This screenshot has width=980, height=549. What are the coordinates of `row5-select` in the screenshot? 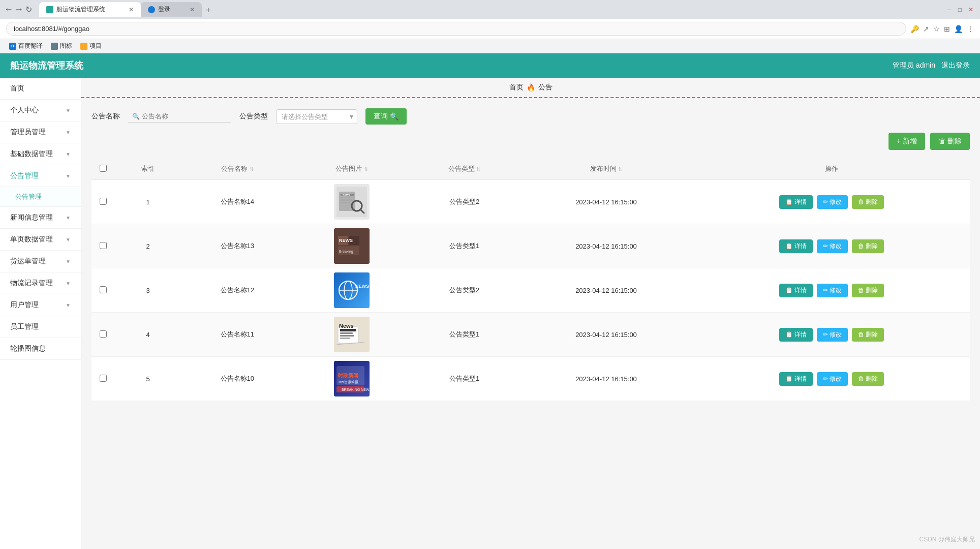 It's located at (103, 378).